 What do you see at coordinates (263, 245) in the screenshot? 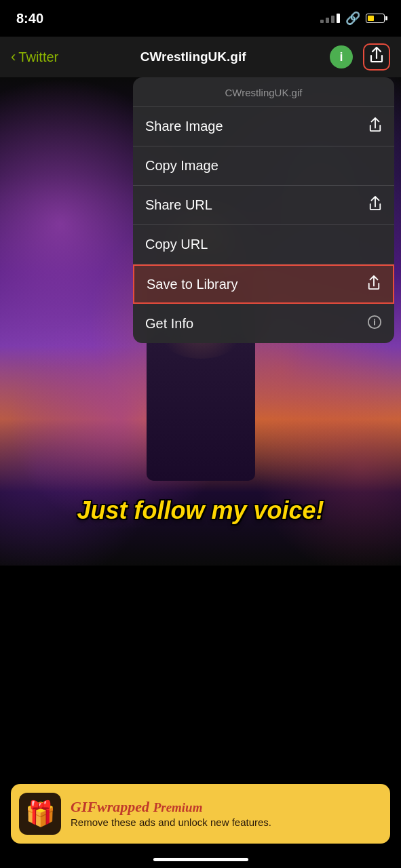
I see `menu-item-copy-url: Copy URL` at bounding box center [263, 245].